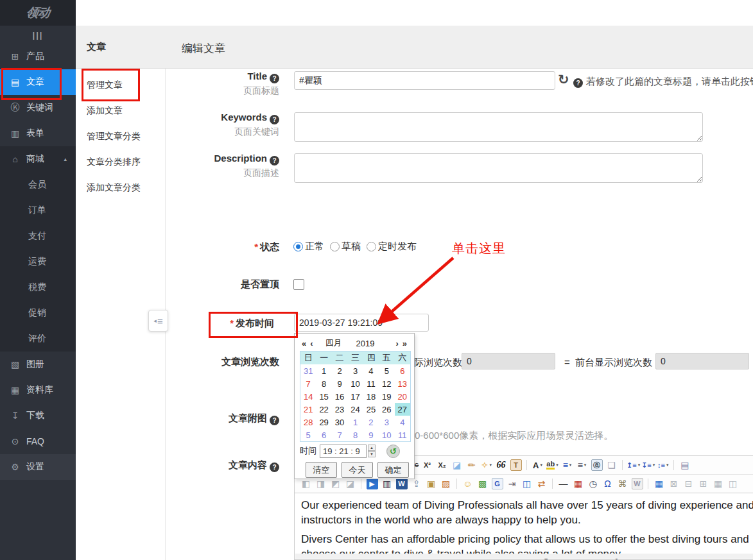 The height and width of the screenshot is (560, 753). What do you see at coordinates (524, 527) in the screenshot?
I see `editor-content: Our experienced team of Diving Professio…` at bounding box center [524, 527].